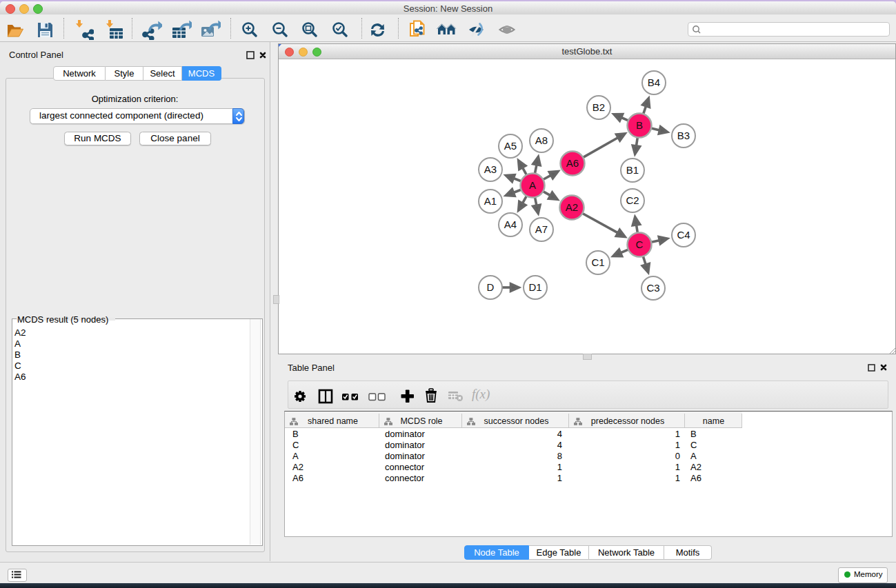 Image resolution: width=896 pixels, height=588 pixels. What do you see at coordinates (684, 135) in the screenshot?
I see `svg-text: B3` at bounding box center [684, 135].